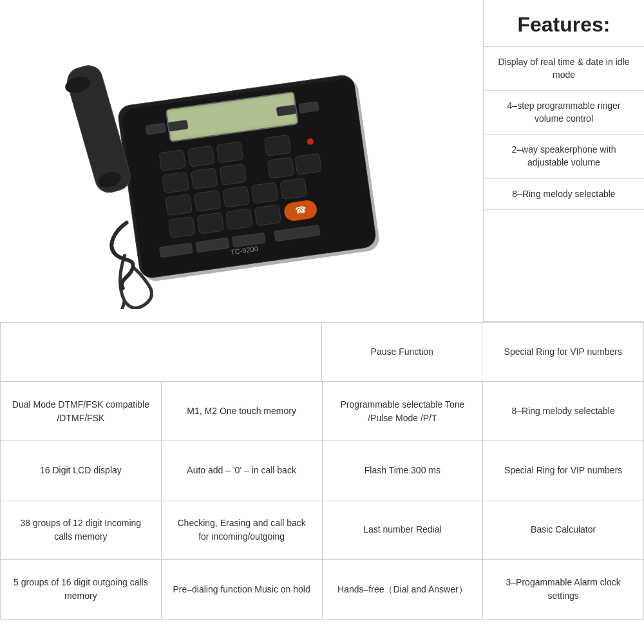 This screenshot has height=644, width=644. What do you see at coordinates (402, 352) in the screenshot?
I see `grid-mid-pause: Pause Function` at bounding box center [402, 352].